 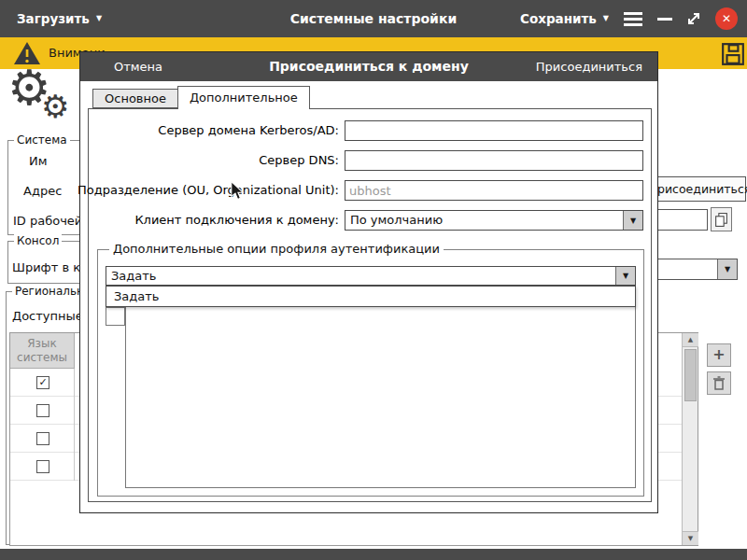 I want to click on computer-name-label: Им, so click(x=38, y=161).